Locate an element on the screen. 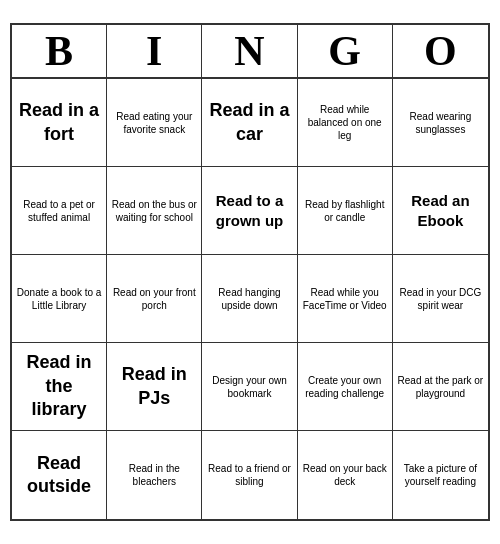 This screenshot has width=500, height=544. bingo-cell-9: Read an Ebook is located at coordinates (440, 211).